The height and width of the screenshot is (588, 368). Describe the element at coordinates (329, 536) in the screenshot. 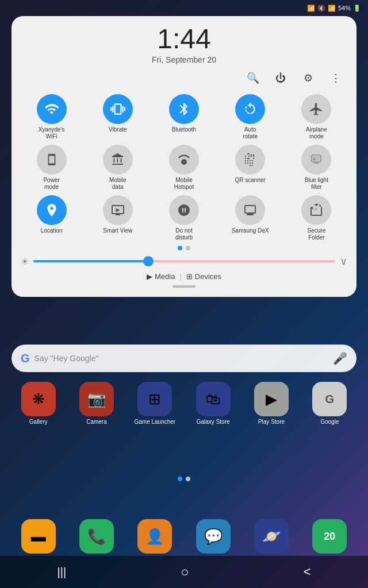

I see `dock-calendar: 20` at that location.